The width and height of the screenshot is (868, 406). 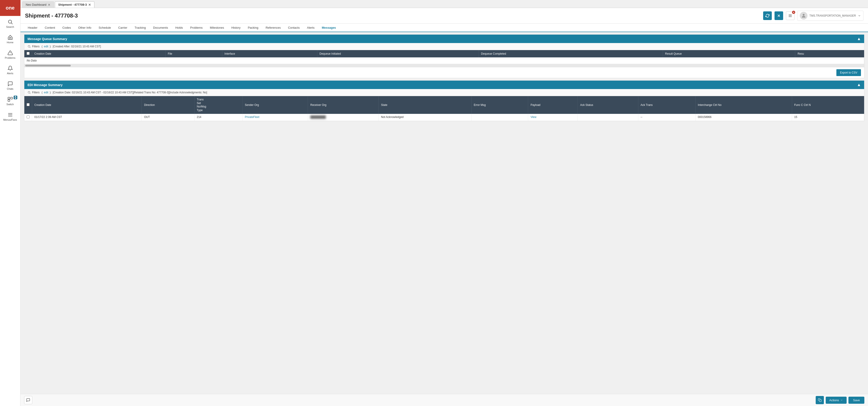 What do you see at coordinates (667, 117) in the screenshot?
I see `edi-row-ack-trans: --` at bounding box center [667, 117].